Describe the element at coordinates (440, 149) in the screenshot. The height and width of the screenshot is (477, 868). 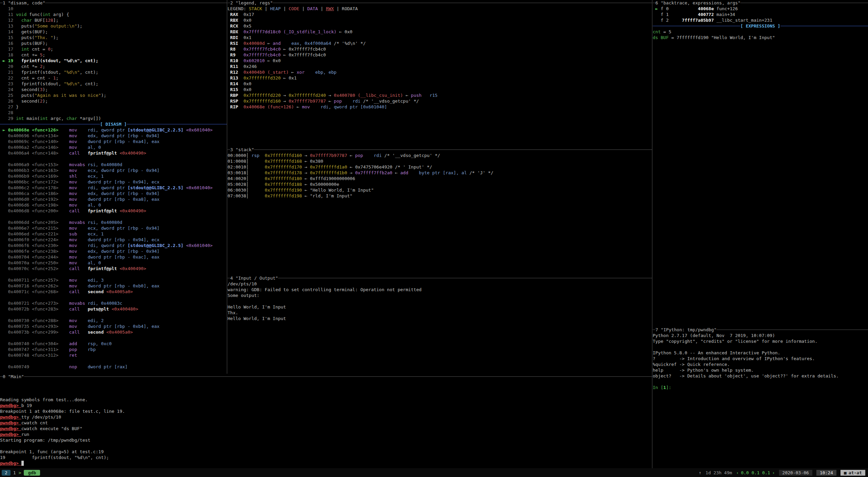
I see `pane-title-stack: 3 "stack"` at that location.